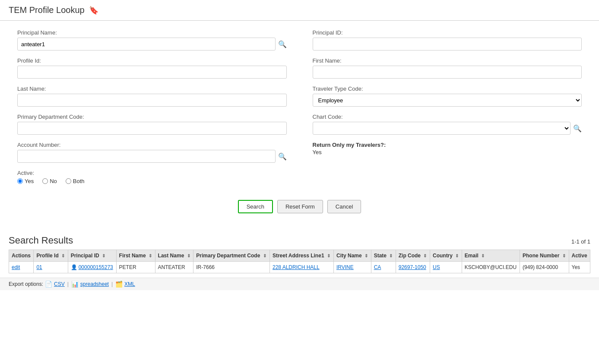 Image resolution: width=599 pixels, height=364 pixels. Describe the element at coordinates (345, 267) in the screenshot. I see `city-link: IRVINE` at that location.